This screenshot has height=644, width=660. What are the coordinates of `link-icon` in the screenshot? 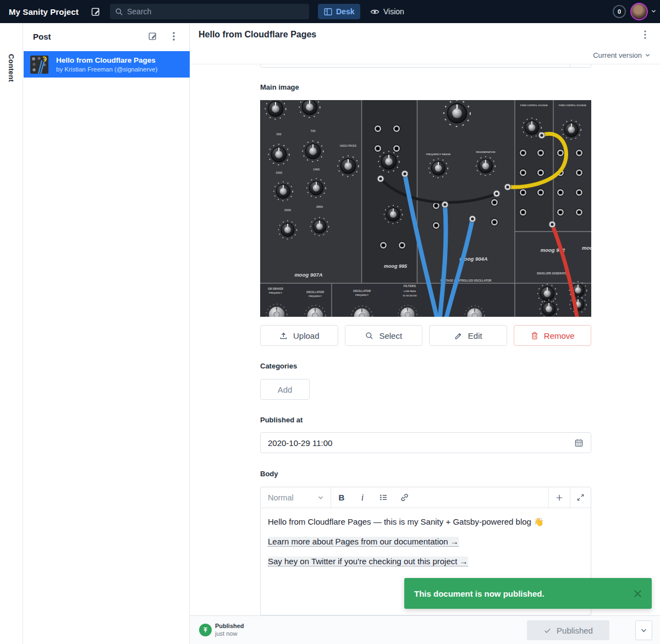 It's located at (405, 497).